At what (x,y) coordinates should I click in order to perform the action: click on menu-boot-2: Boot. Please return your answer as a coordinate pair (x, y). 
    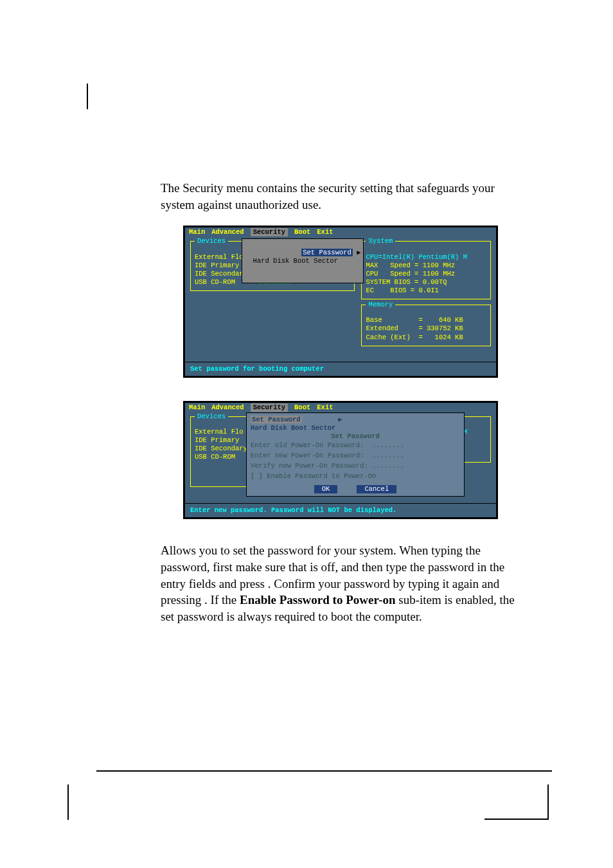
    Looking at the image, I should click on (302, 407).